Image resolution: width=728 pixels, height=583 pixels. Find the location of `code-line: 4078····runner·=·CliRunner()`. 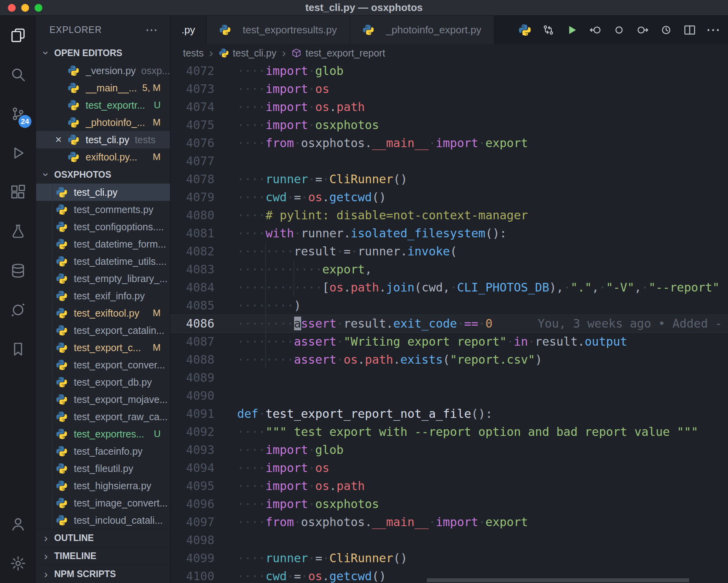

code-line: 4078····runner·=·CliRunner() is located at coordinates (449, 179).